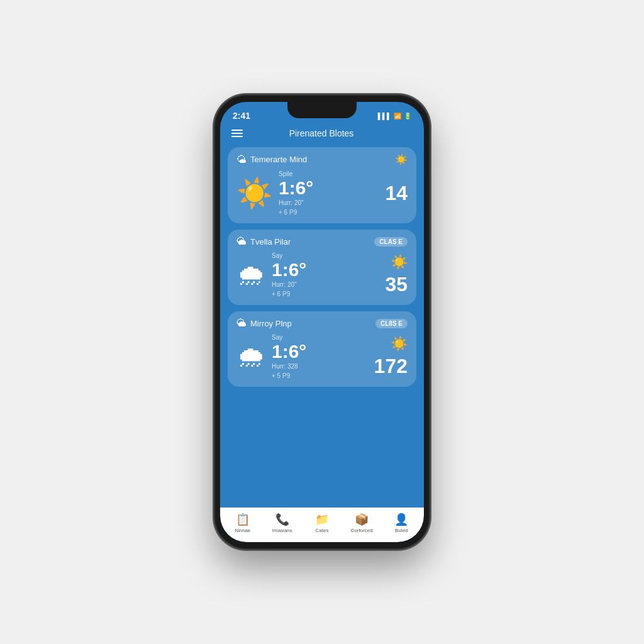 This screenshot has height=644, width=644. I want to click on status-time: 2:41, so click(242, 116).